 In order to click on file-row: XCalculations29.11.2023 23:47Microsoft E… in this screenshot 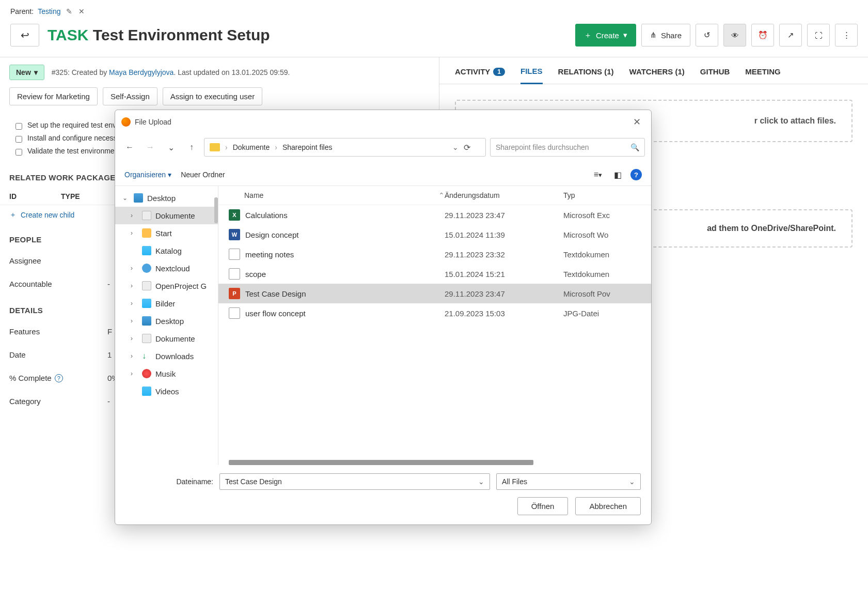, I will do `click(435, 215)`.